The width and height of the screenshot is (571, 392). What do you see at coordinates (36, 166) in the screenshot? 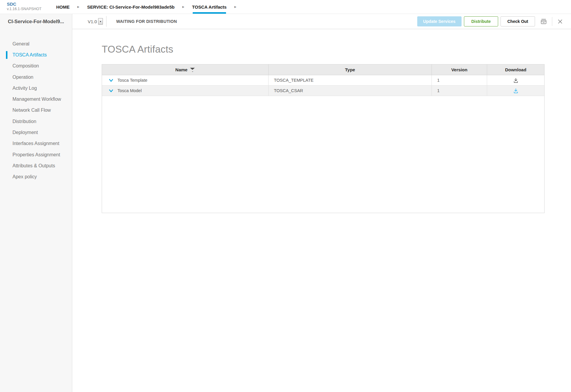
I see `sidebar-item-attributes-outputs: Attributes & Outputs` at bounding box center [36, 166].